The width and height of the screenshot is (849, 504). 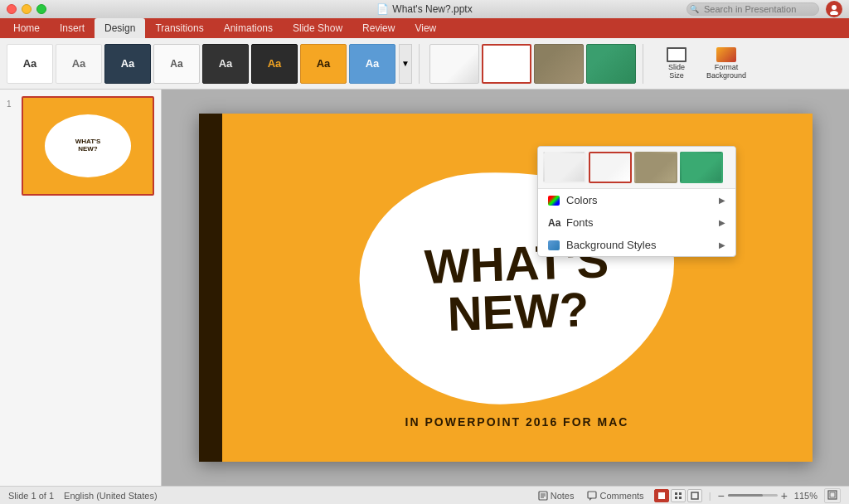 What do you see at coordinates (753, 9) in the screenshot?
I see `search-wrapper` at bounding box center [753, 9].